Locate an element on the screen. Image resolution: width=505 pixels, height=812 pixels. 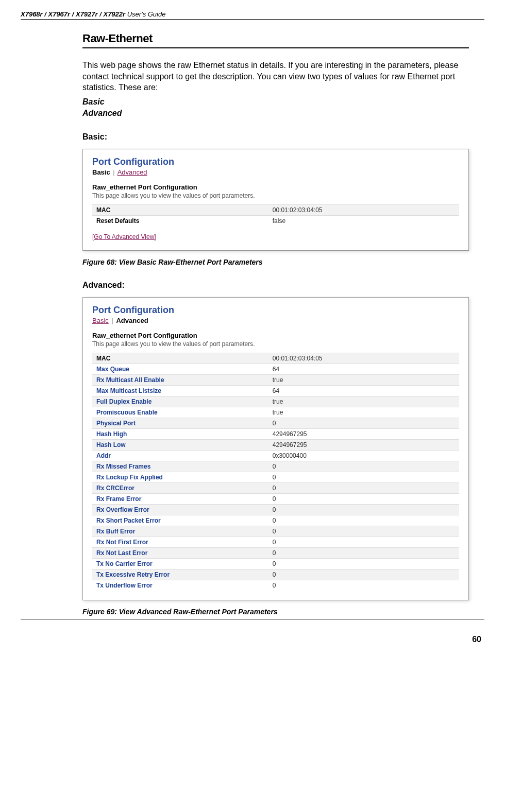
param-label: Rx Overflow Error is located at coordinates (180, 510).